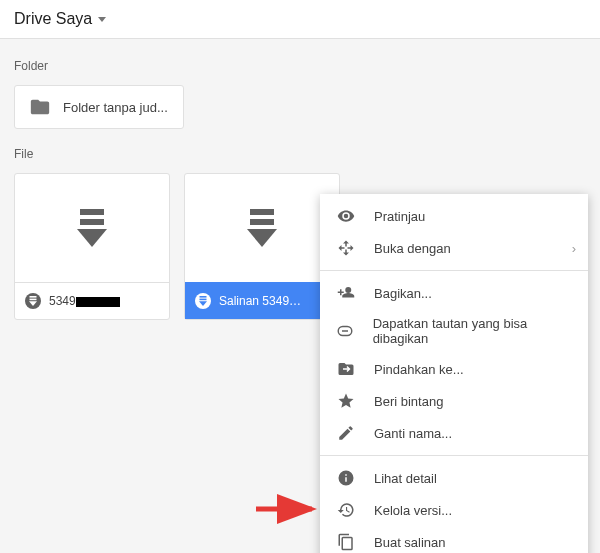 The height and width of the screenshot is (553, 600). What do you see at coordinates (92, 300) in the screenshot?
I see `file-footer: 5349` at bounding box center [92, 300].